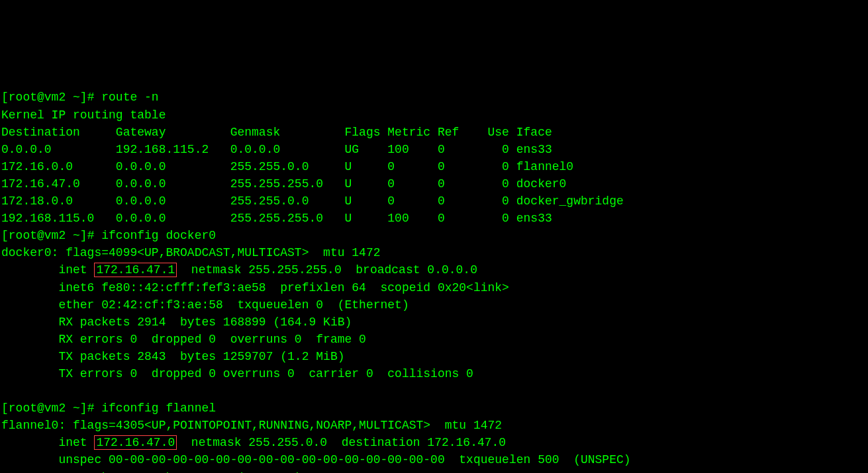  I want to click on route-table-header: Destination Gateway Genmask Flags Metric…, so click(277, 132).